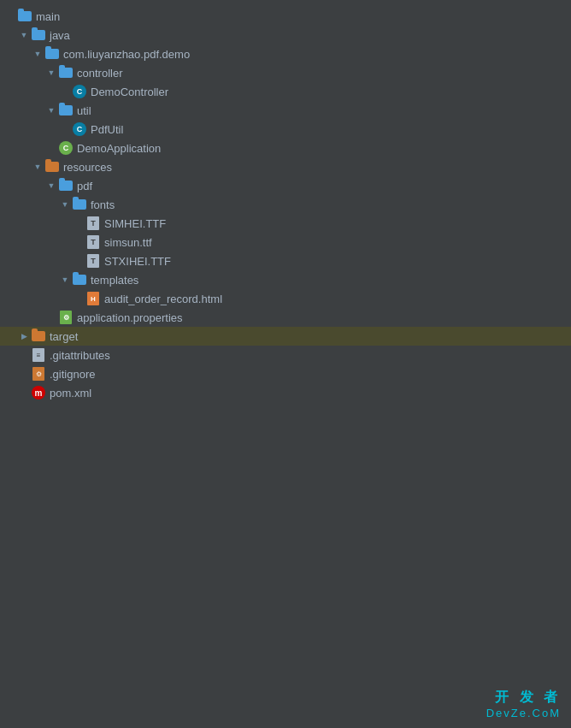 The width and height of the screenshot is (571, 728). Describe the element at coordinates (523, 698) in the screenshot. I see `watermark-chinese: 开 发 者` at that location.